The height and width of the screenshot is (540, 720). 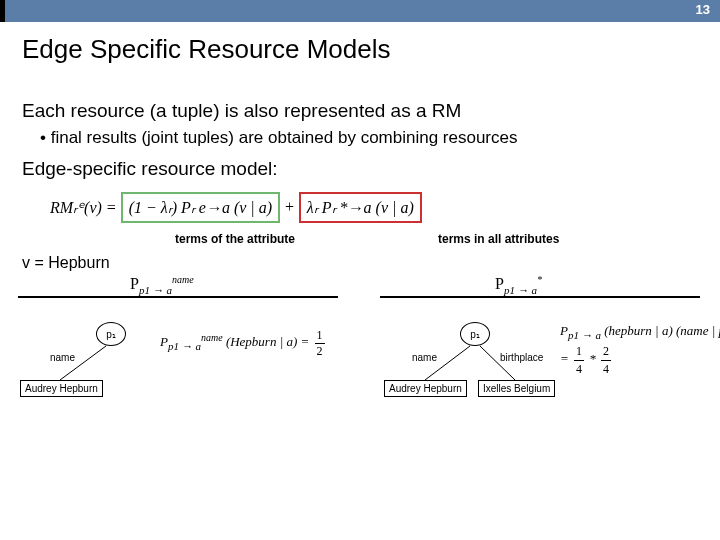 What do you see at coordinates (540, 297) in the screenshot?
I see `divider-right` at bounding box center [540, 297].